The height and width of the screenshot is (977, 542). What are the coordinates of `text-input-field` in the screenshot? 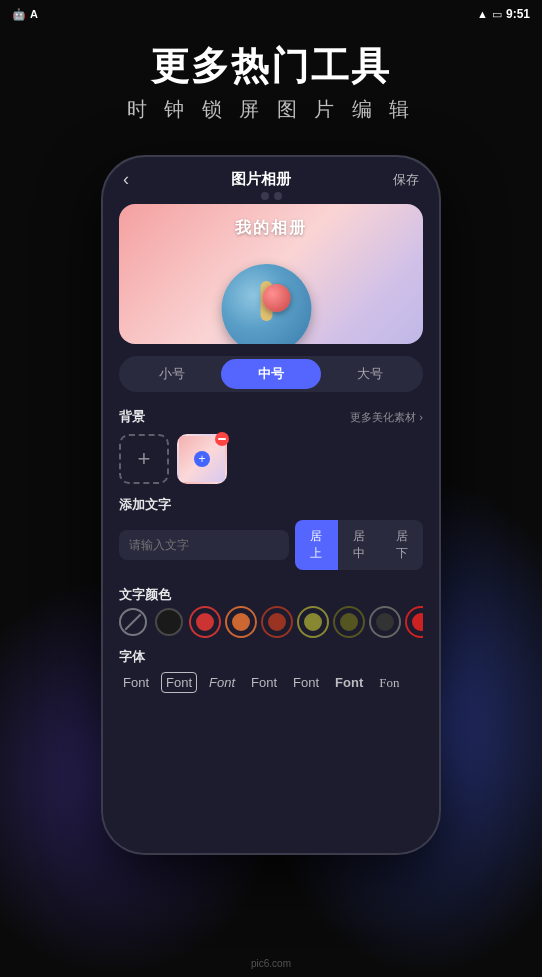 It's located at (204, 545).